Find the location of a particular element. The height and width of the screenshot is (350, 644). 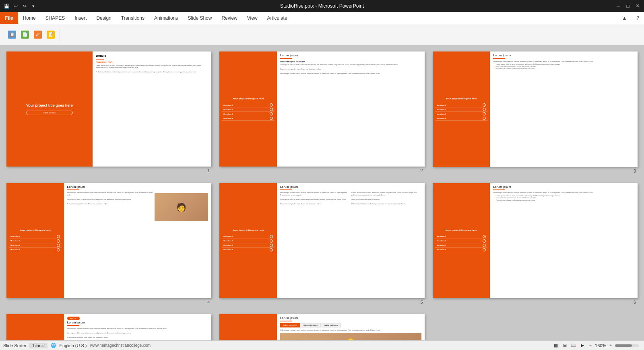

tab-shapes: SHAPES is located at coordinates (56, 18).